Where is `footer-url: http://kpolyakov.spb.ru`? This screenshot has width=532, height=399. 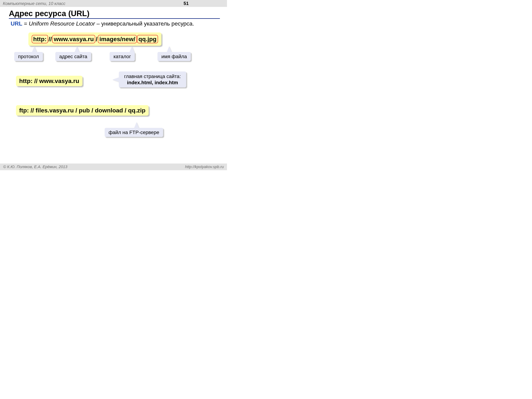
footer-url: http://kpolyakov.spb.ru is located at coordinates (204, 167).